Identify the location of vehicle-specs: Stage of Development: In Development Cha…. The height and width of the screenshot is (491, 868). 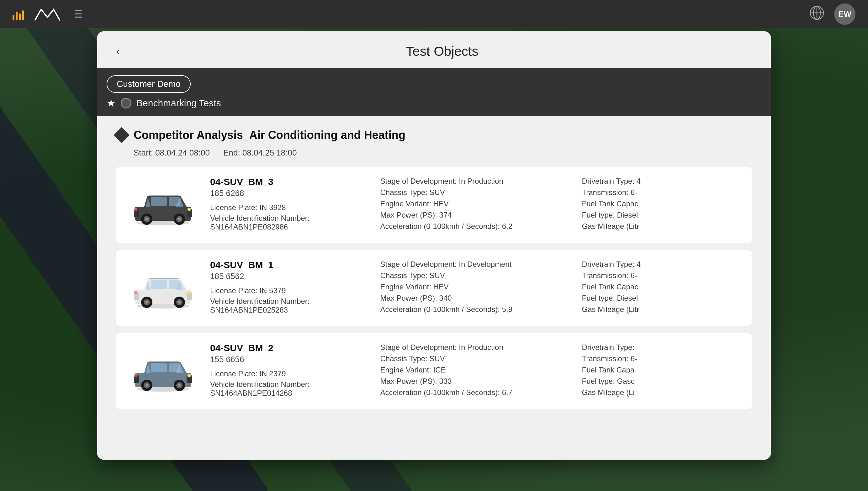
(475, 288).